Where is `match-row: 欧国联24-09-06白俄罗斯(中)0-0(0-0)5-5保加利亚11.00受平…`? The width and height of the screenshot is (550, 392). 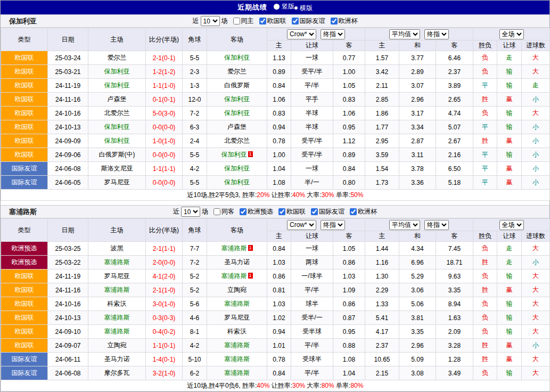
match-row: 欧国联24-09-06白俄罗斯(中)0-0(0-0)5-5保加利亚11.00受平… is located at coordinates (276, 155).